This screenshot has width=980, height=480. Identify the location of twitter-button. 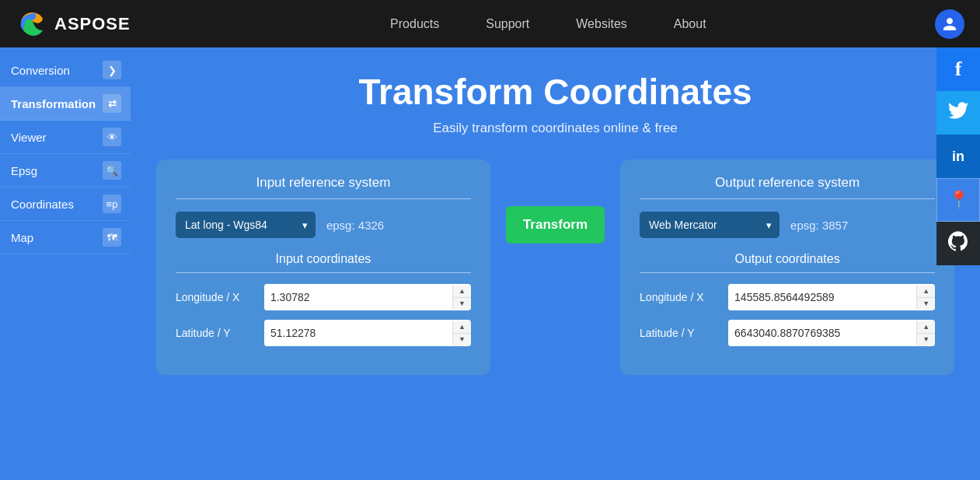
(958, 113).